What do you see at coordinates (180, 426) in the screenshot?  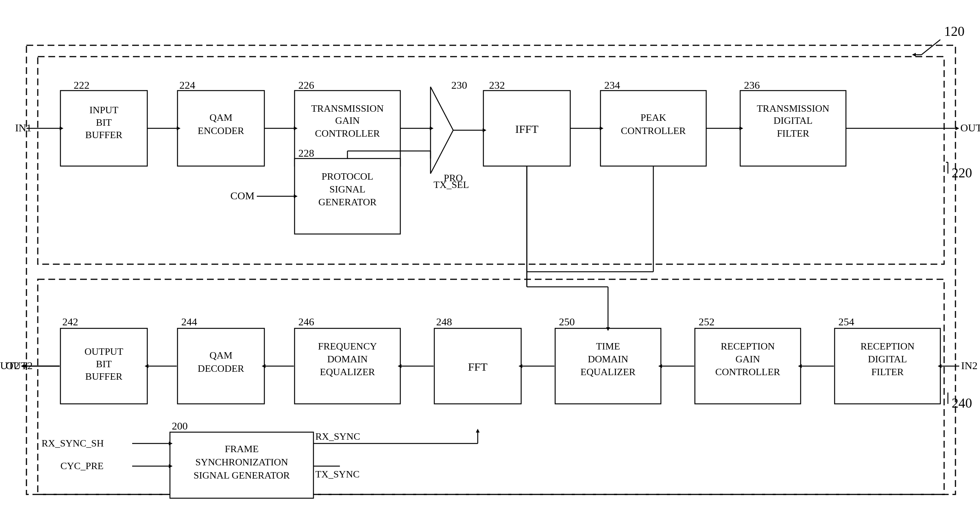 I see `ref-200: 200` at bounding box center [180, 426].